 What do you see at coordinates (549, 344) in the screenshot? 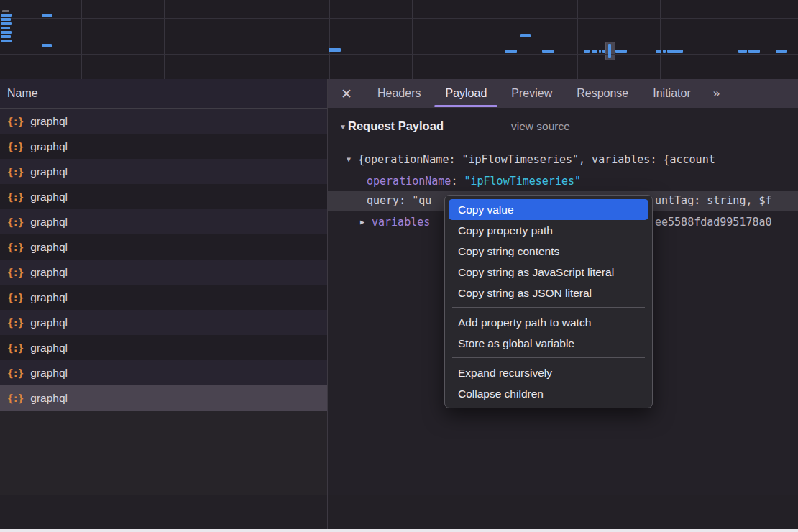
I see `menu-item-store-as-global-variable: Store as global variable` at bounding box center [549, 344].